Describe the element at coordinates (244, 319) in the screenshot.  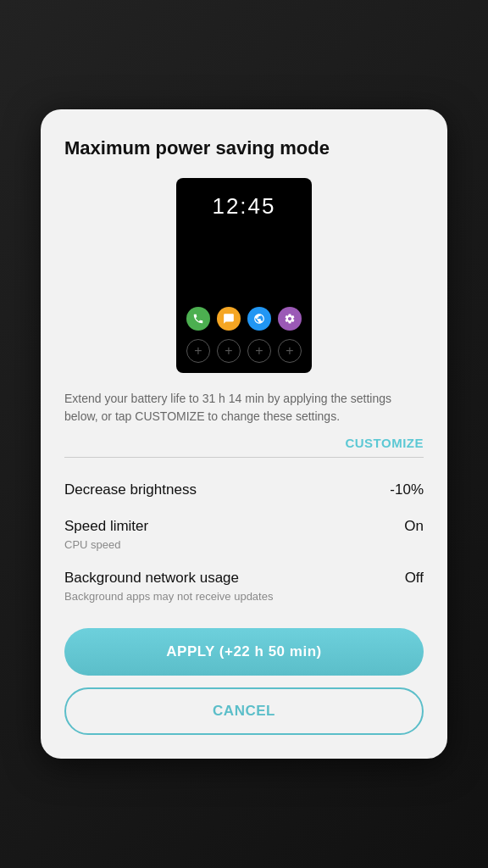
I see `app-icons-row` at that location.